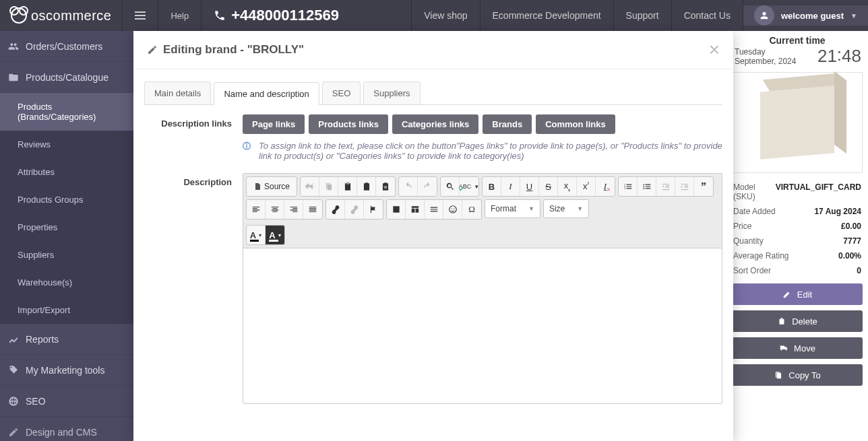 The width and height of the screenshot is (868, 441). What do you see at coordinates (511, 186) in the screenshot?
I see `italic-button: I` at bounding box center [511, 186].